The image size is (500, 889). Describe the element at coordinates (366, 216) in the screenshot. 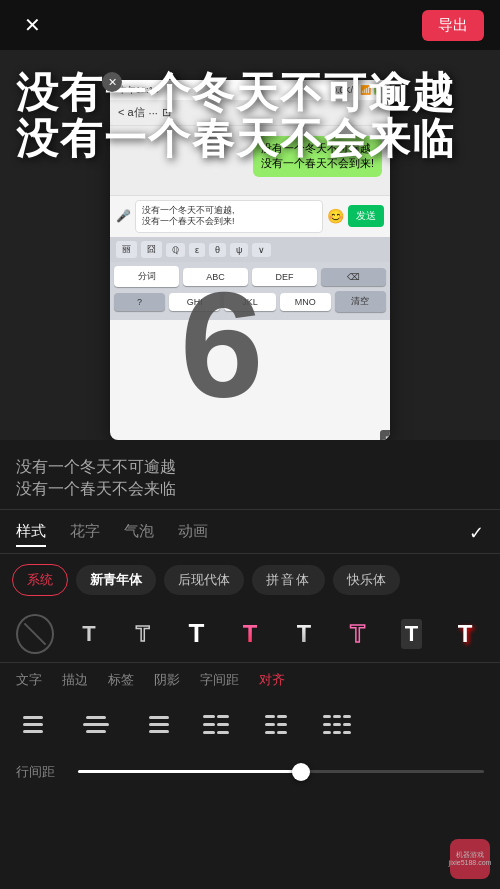

I see `wechat-send-button: 发送` at that location.